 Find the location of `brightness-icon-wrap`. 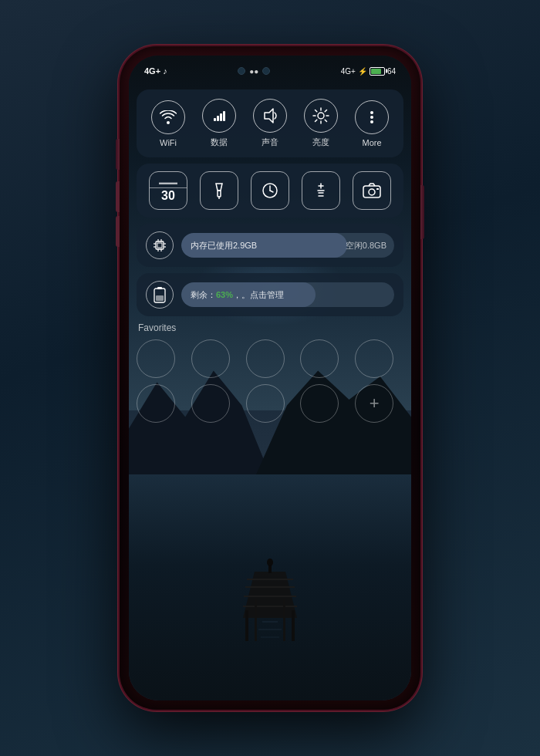

brightness-icon-wrap is located at coordinates (321, 116).